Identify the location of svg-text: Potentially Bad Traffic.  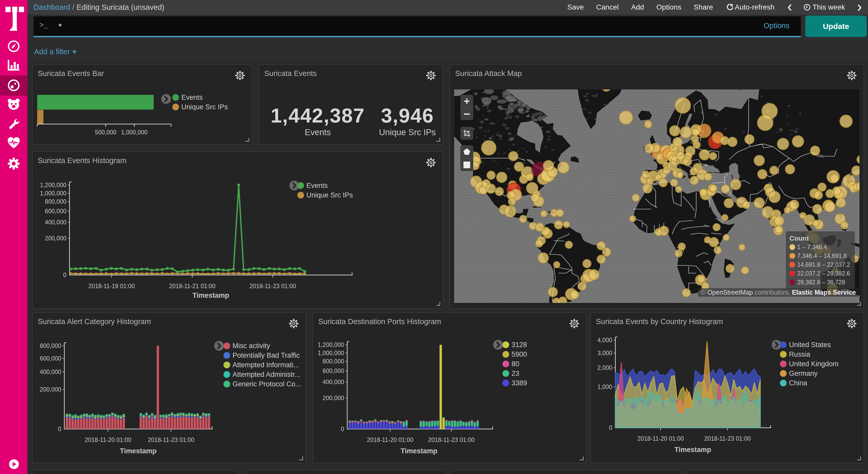
(266, 355).